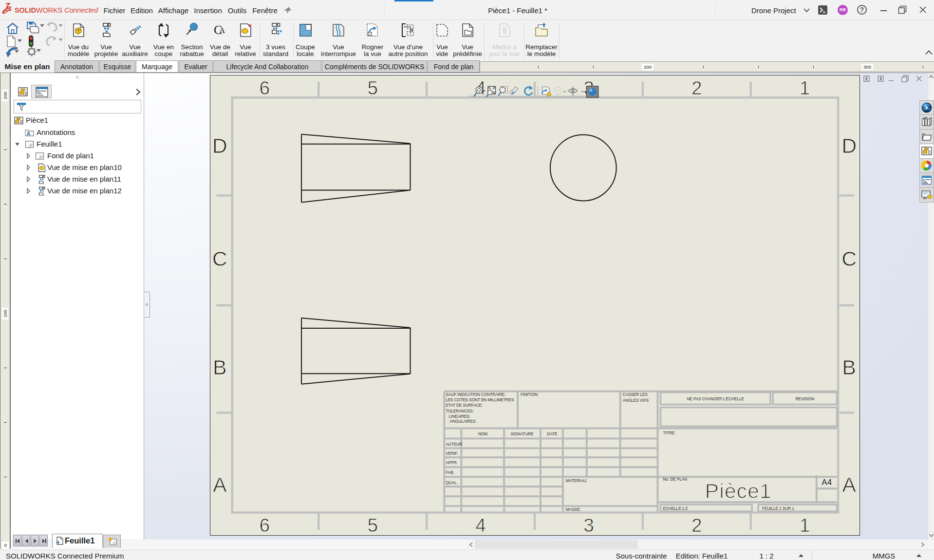 This screenshot has width=934, height=560. I want to click on svg-text: No. DE PLAN, so click(675, 479).